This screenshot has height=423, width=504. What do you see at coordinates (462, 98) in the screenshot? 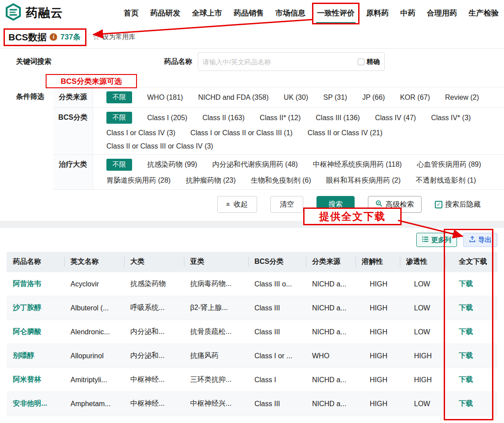
I see `filter-option: Review (2)` at bounding box center [462, 98].